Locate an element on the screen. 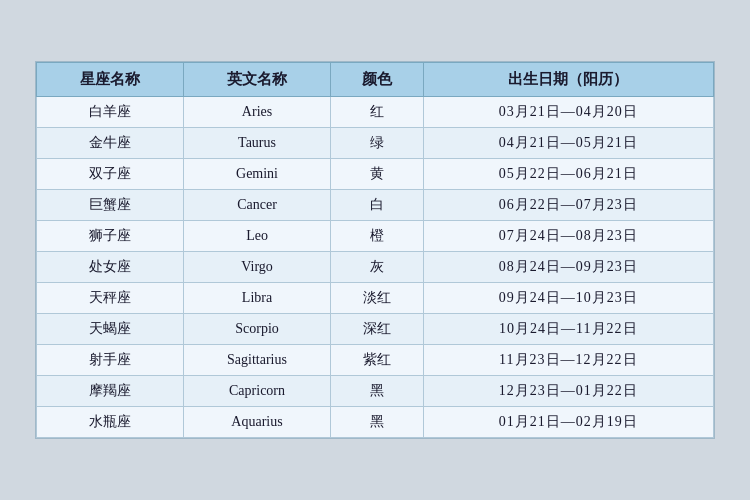  cell-r6-c3: 09月24日—10月23日 is located at coordinates (568, 298).